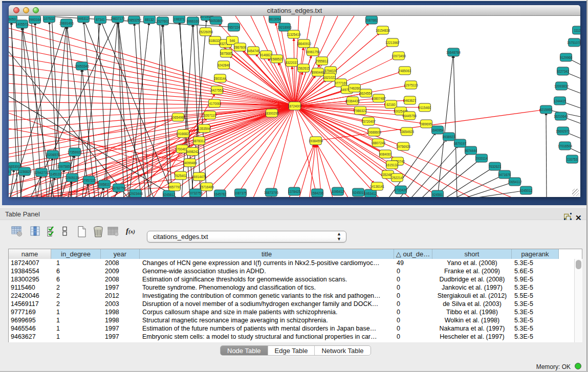  Describe the element at coordinates (169, 194) in the screenshot. I see `svg-text: 9245612` at that location.